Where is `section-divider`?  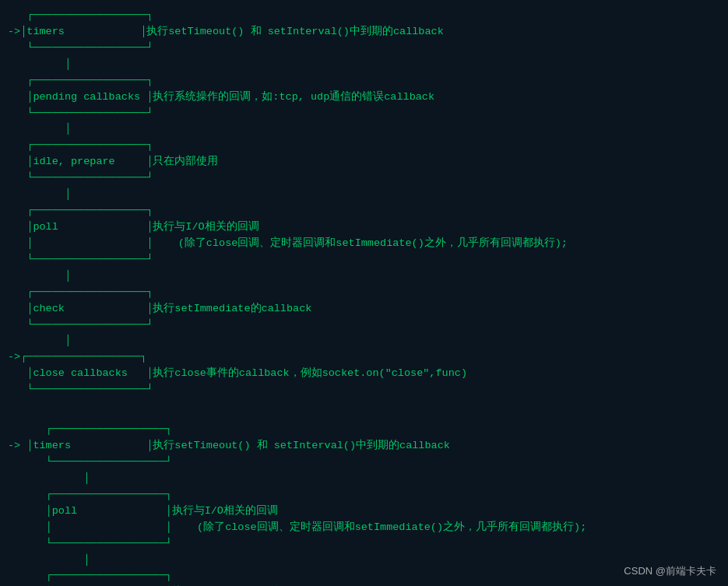
section-divider is located at coordinates (364, 410).